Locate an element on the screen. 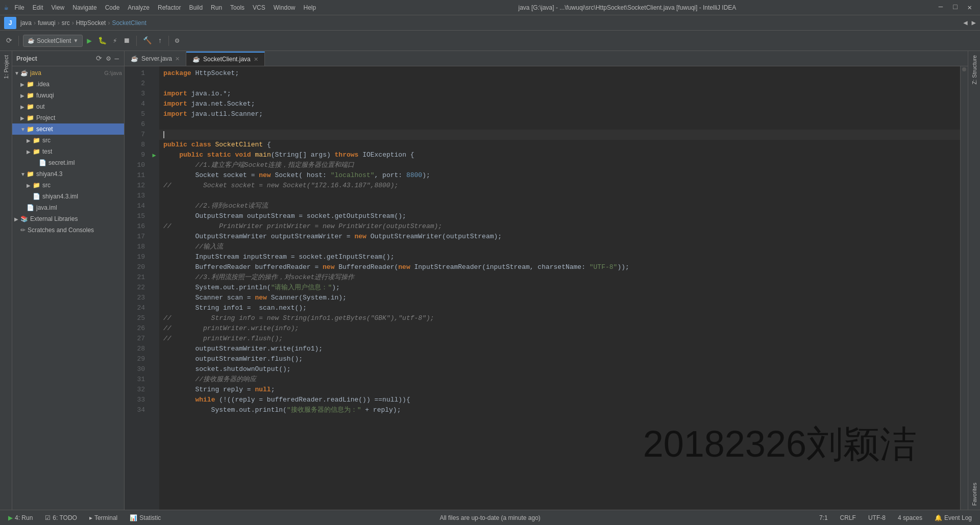 This screenshot has height=525, width=980. tree-item-idea: ▶ 📁 .idea is located at coordinates (68, 84).